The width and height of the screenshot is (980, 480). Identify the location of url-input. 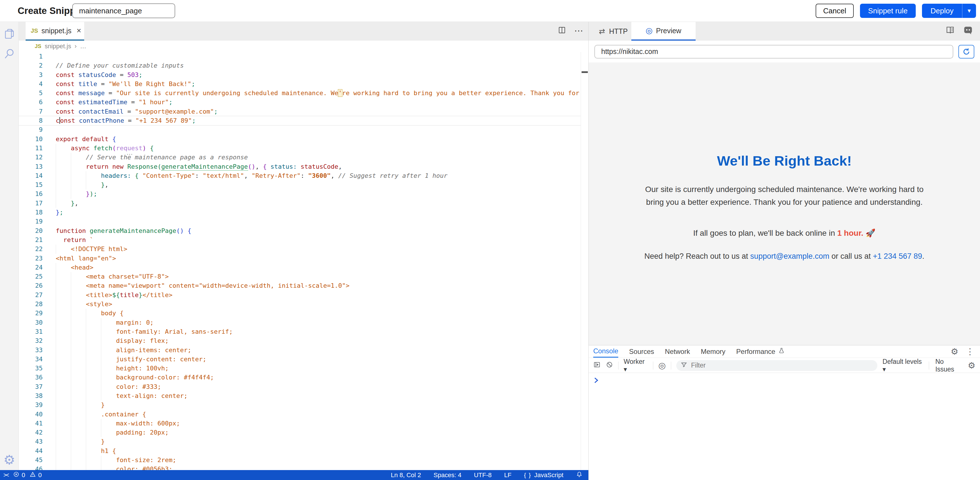
(774, 52).